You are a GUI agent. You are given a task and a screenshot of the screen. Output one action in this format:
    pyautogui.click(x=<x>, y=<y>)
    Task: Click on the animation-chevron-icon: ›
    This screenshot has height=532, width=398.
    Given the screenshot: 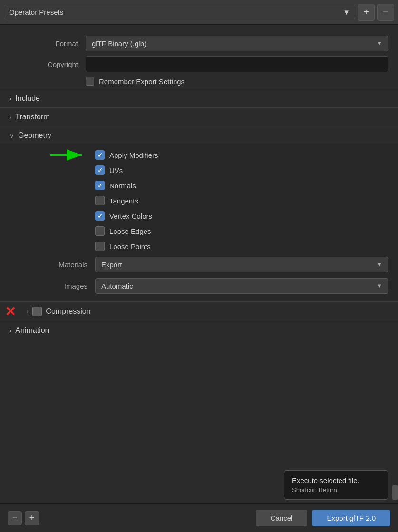 What is the action you would take?
    pyautogui.click(x=10, y=331)
    